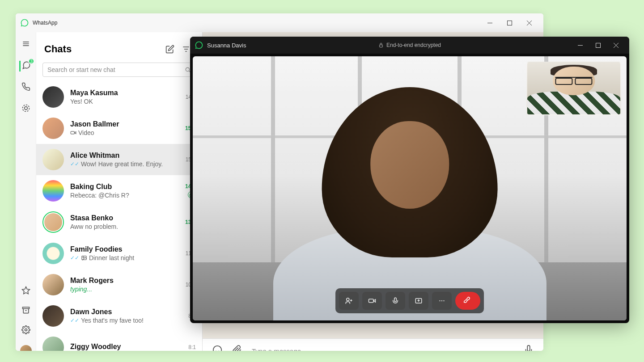 Image resolution: width=644 pixels, height=362 pixels. What do you see at coordinates (580, 45) in the screenshot?
I see `call-minimize-button` at bounding box center [580, 45].